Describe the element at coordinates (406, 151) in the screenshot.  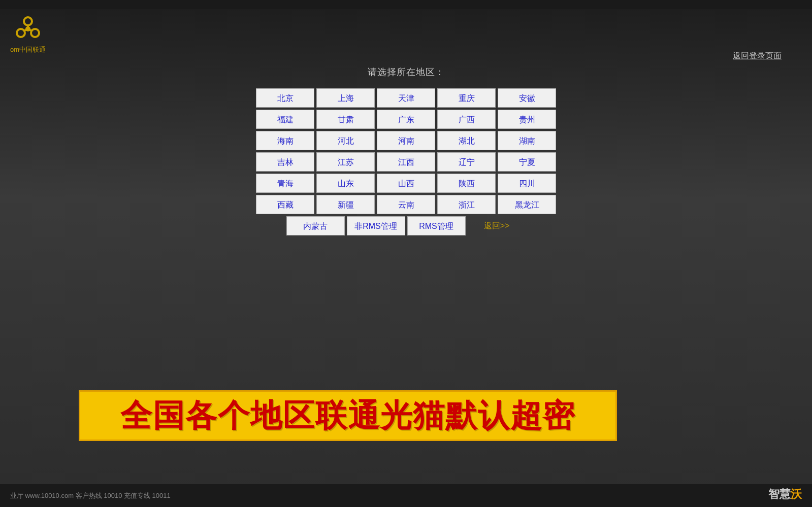
I see `region-grid: 北京 上海 天津 重庆 安徽 福建 甘肃 广东 广西 贵州 海南 河北 河南 湖…` at that location.